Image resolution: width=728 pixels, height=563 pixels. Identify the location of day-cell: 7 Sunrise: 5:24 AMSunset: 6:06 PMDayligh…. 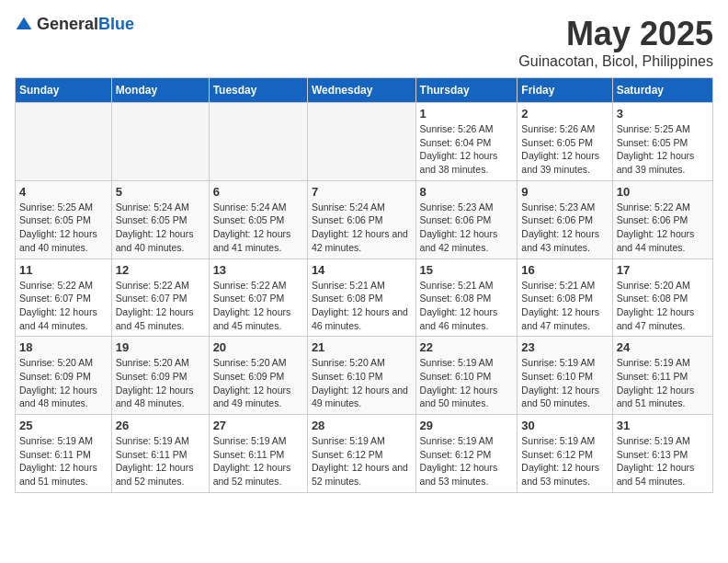
(361, 219).